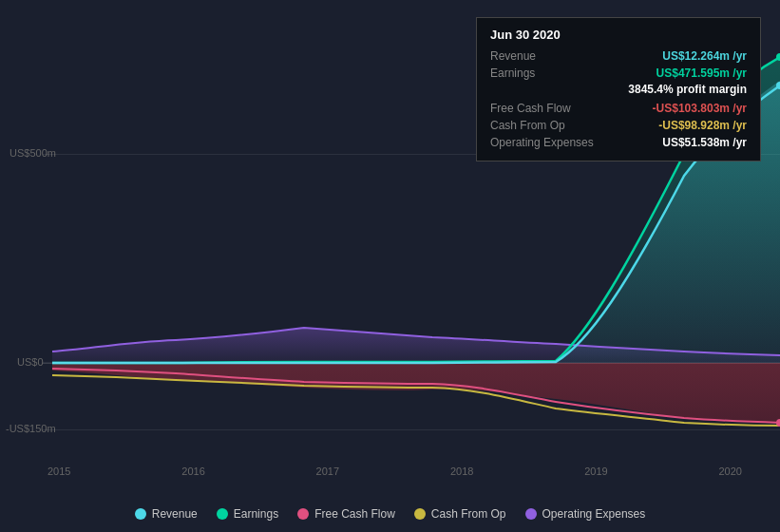  I want to click on legend-revenue: Revenue, so click(166, 514).